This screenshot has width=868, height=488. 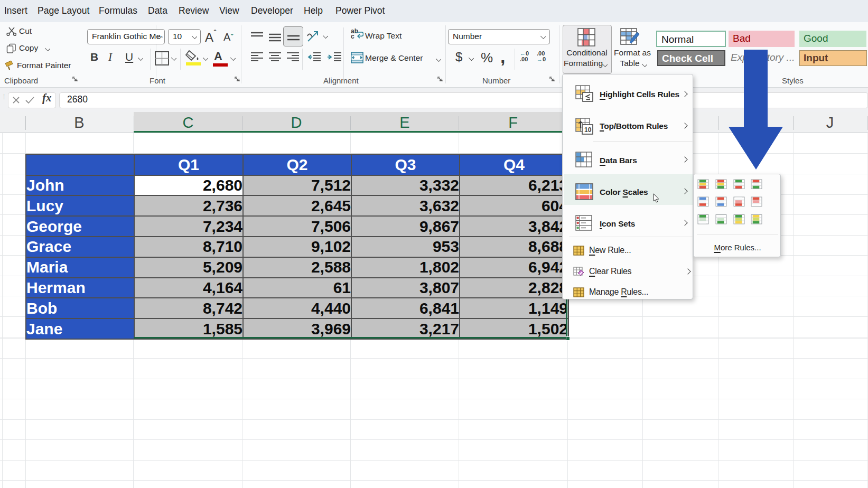 What do you see at coordinates (588, 130) in the screenshot?
I see `svg-text: 10` at bounding box center [588, 130].